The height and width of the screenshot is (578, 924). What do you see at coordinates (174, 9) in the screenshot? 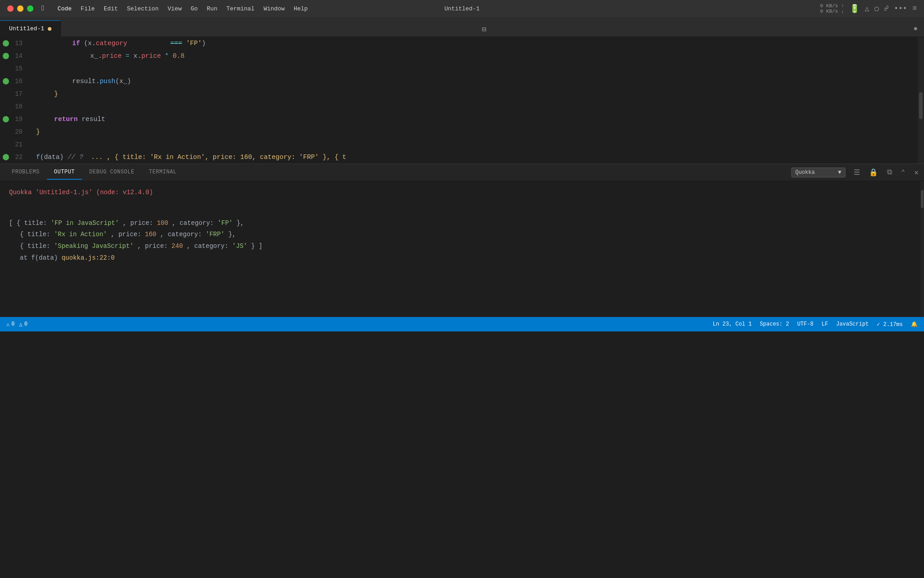
I see `menu-view: View` at bounding box center [174, 9].